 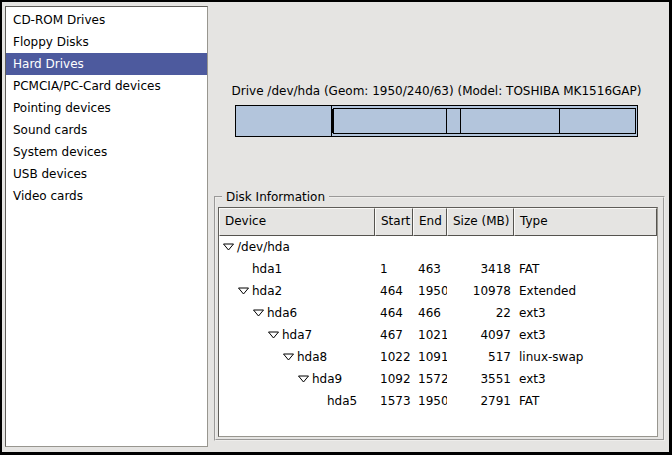 What do you see at coordinates (394, 335) in the screenshot?
I see `start-cell: 467` at bounding box center [394, 335].